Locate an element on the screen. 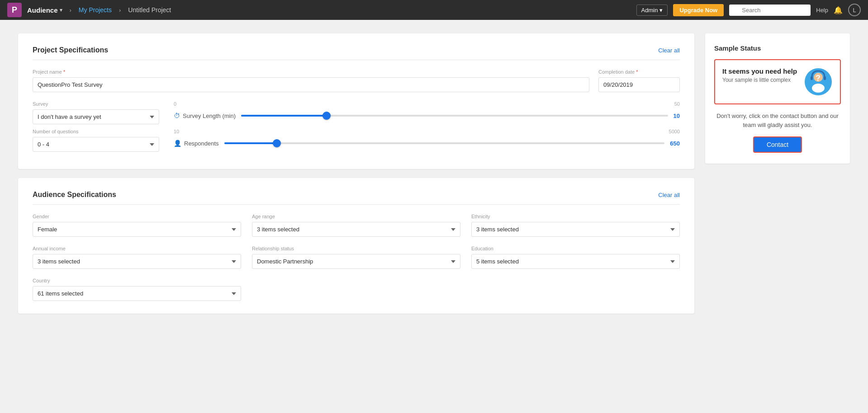 The image size is (868, 413). survey-length-range-labels: 0 50 is located at coordinates (427, 104).